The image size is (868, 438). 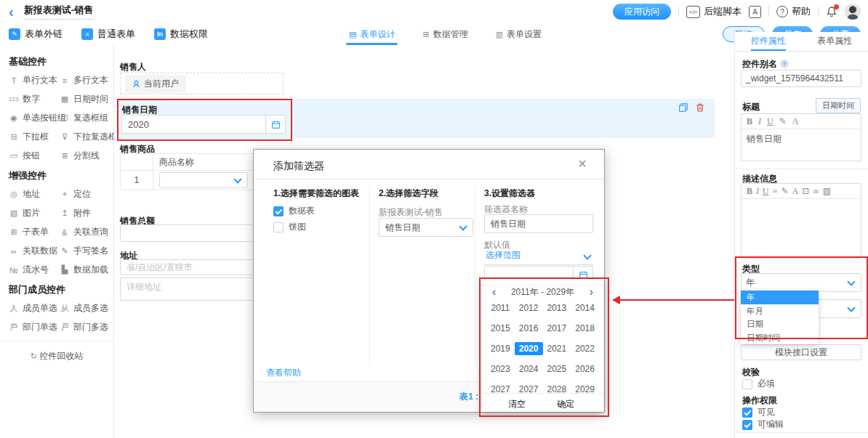 What do you see at coordinates (34, 80) in the screenshot?
I see `widget-single-line-text: T单行文本` at bounding box center [34, 80].